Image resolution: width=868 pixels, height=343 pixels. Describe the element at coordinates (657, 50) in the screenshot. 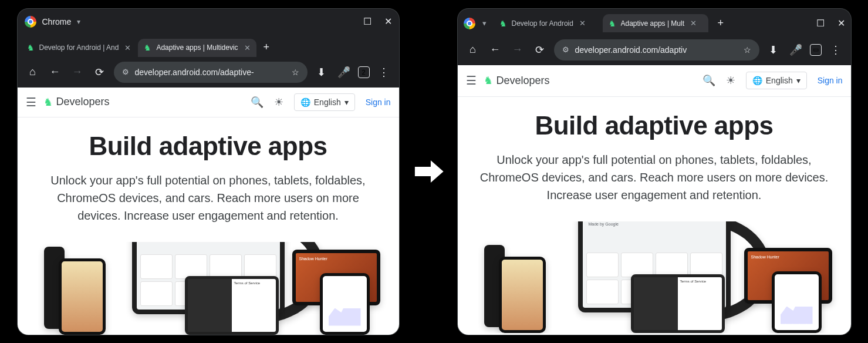

I see `address-bar: ⚙ developer.android.com/adaptiv ☆` at that location.